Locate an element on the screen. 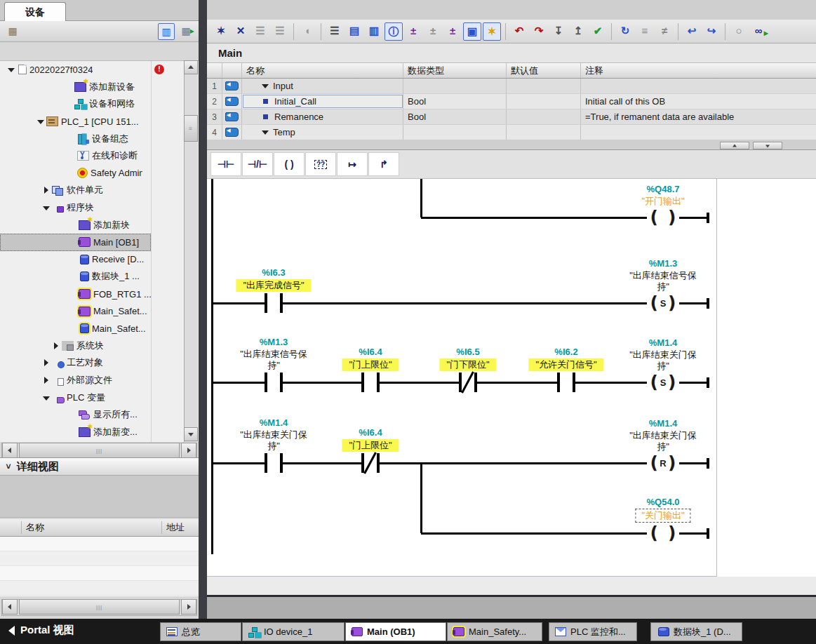  network-title-icon: ☰ is located at coordinates (335, 32).